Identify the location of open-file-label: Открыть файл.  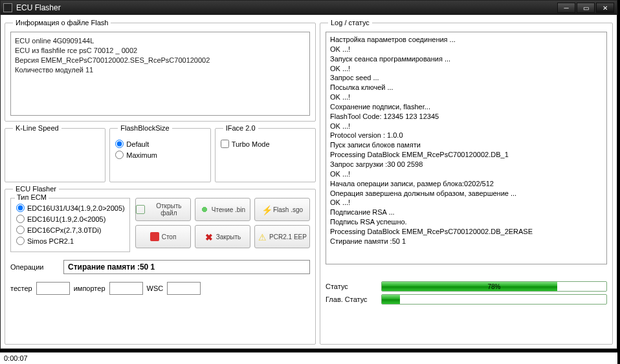
(169, 209).